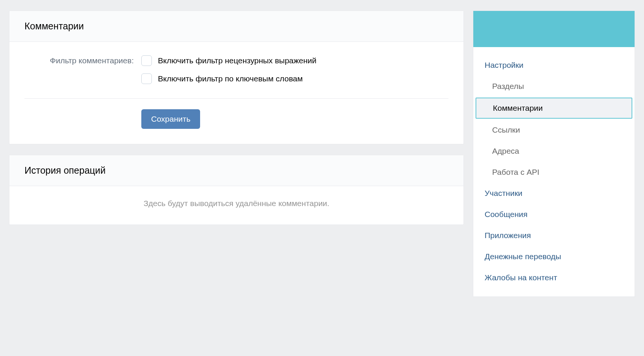 The width and height of the screenshot is (644, 356). I want to click on sidebar-item-money: Денежные переводы, so click(554, 257).